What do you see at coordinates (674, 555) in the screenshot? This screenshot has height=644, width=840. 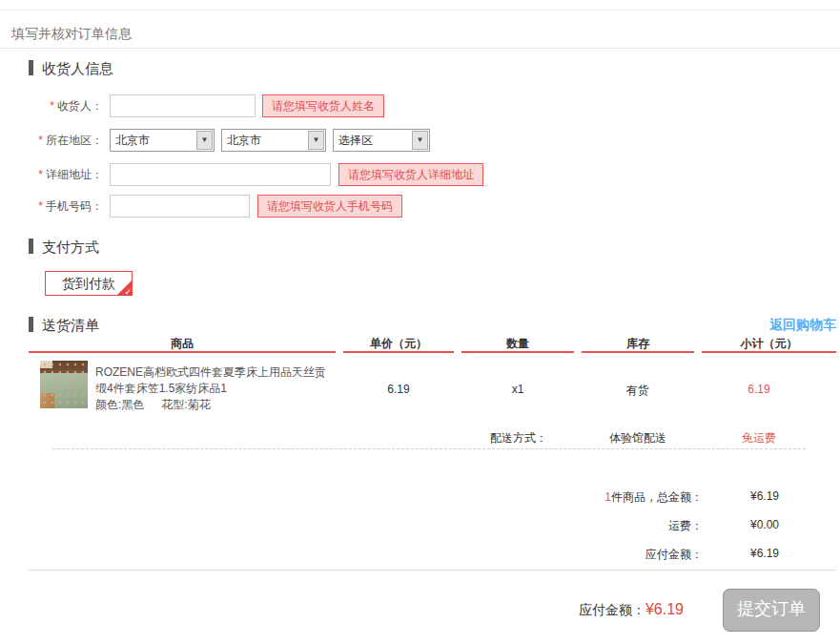 I see `totals-payable-label: 应付金额：` at bounding box center [674, 555].